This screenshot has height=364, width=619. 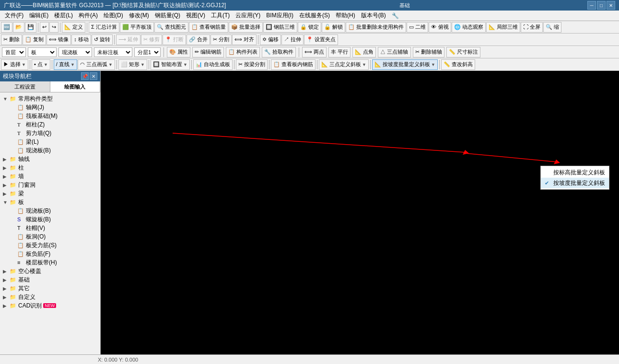 I want to click on floor-select: 首层, so click(x=14, y=52).